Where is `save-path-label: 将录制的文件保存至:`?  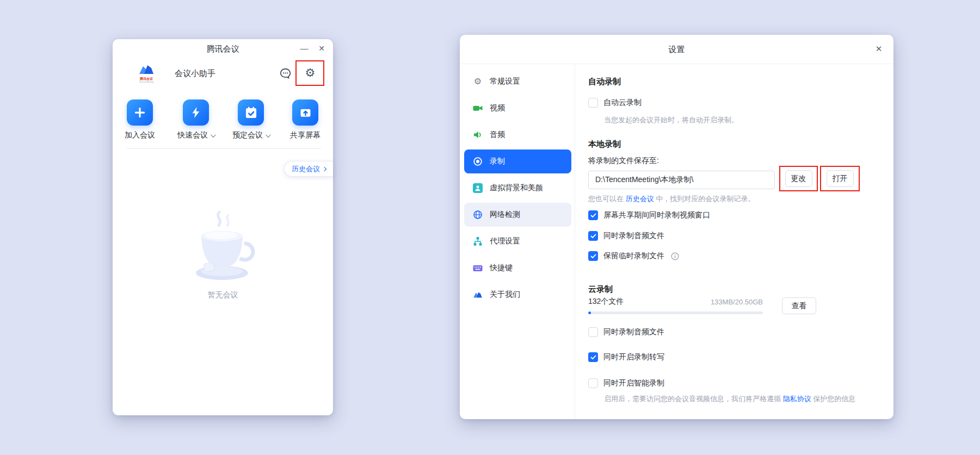
save-path-label: 将录制的文件保存至: is located at coordinates (624, 161).